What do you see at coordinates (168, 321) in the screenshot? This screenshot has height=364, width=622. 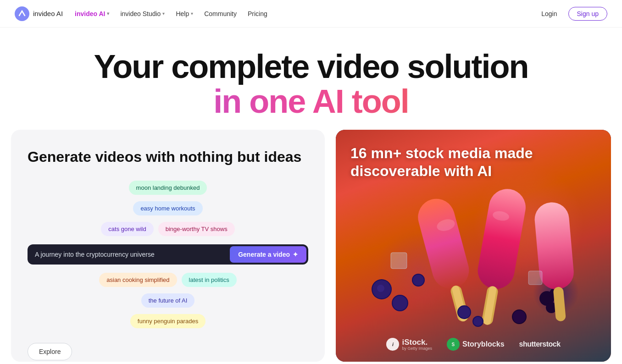 I see `chip-penguin-parades: funny penguin parades` at bounding box center [168, 321].